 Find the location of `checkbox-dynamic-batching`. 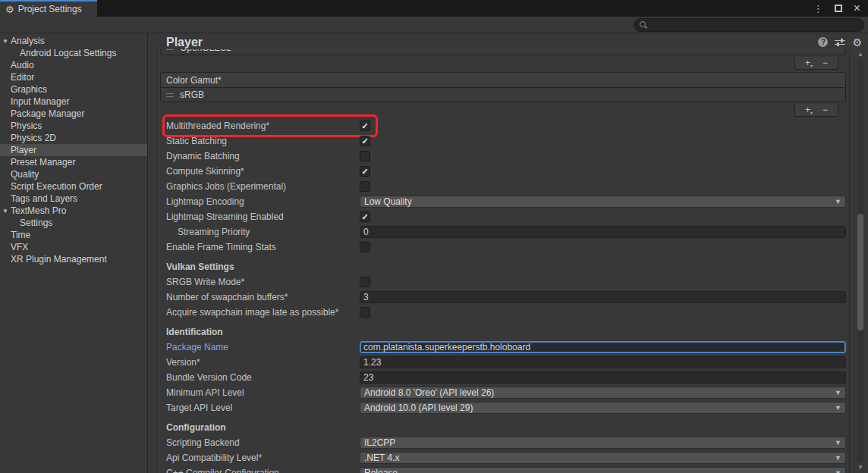

checkbox-dynamic-batching is located at coordinates (365, 156).